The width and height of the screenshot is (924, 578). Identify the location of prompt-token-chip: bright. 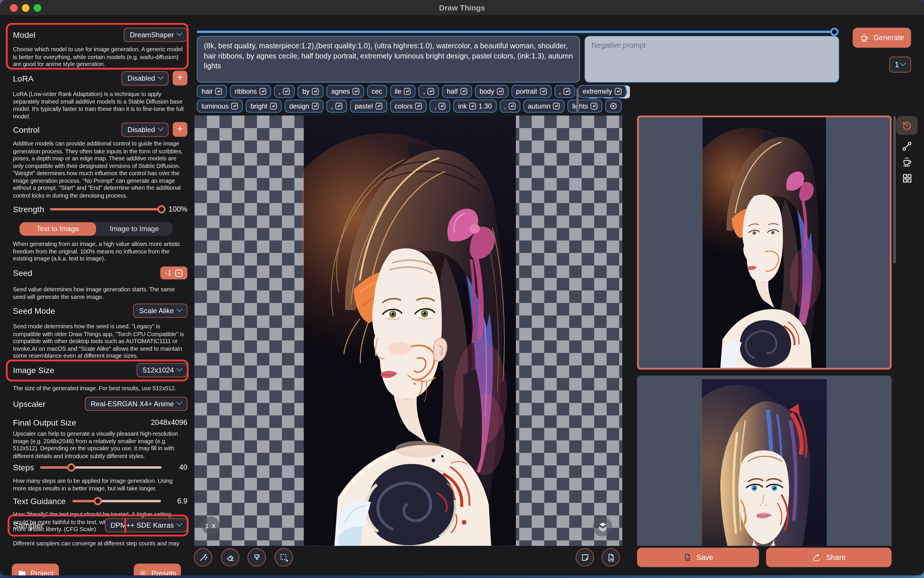
(264, 106).